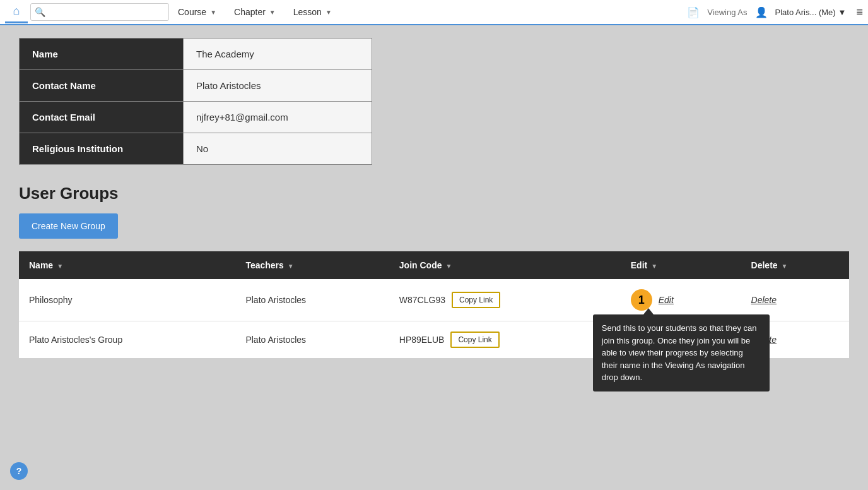 This screenshot has height=490, width=868. Describe the element at coordinates (127, 340) in the screenshot. I see `group-name: Plato Aristocles's Group` at that location.